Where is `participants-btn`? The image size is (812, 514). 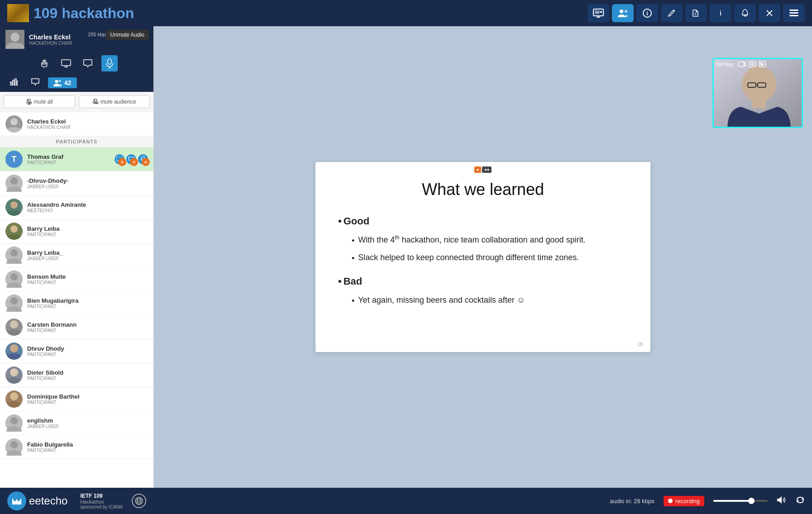
participants-btn is located at coordinates (623, 13).